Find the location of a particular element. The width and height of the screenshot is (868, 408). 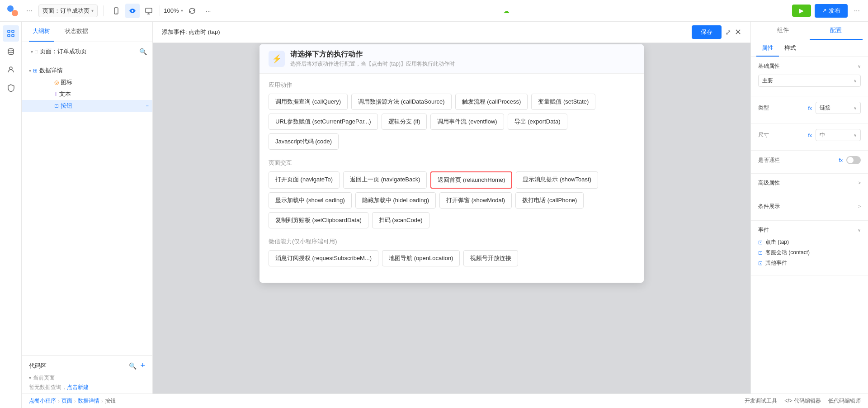

basic-props-arrow: ∨ is located at coordinates (859, 66).